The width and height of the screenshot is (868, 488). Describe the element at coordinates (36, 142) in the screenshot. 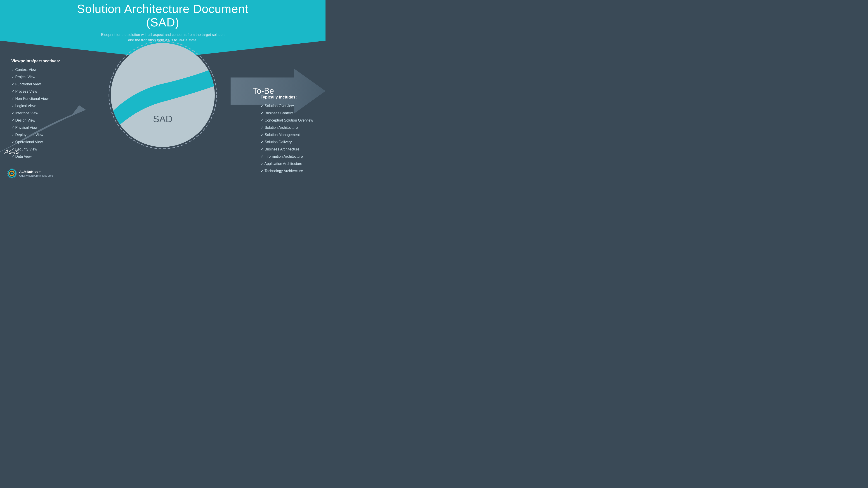

I see `list-item: Operational View` at that location.